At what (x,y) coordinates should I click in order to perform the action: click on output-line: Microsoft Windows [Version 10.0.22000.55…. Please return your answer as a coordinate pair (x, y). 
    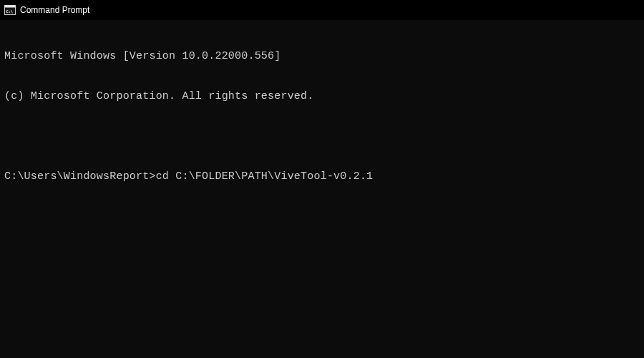
    Looking at the image, I should click on (322, 57).